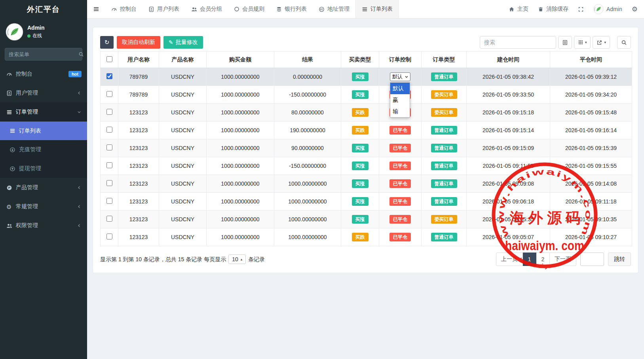  Describe the element at coordinates (139, 60) in the screenshot. I see `col-user: 用户名称` at that location.